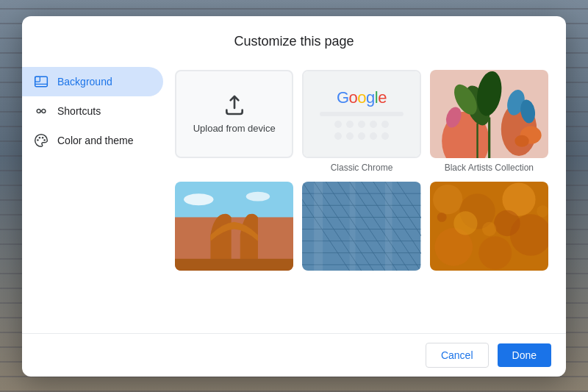 This screenshot has height=392, width=588. Describe the element at coordinates (41, 140) in the screenshot. I see `palette-icon` at that location.